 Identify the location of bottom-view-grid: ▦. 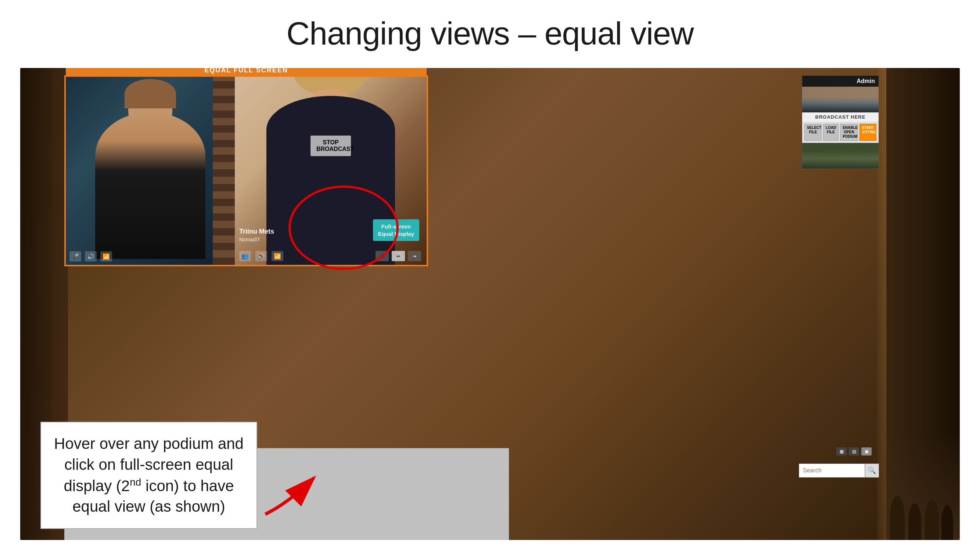
(842, 452).